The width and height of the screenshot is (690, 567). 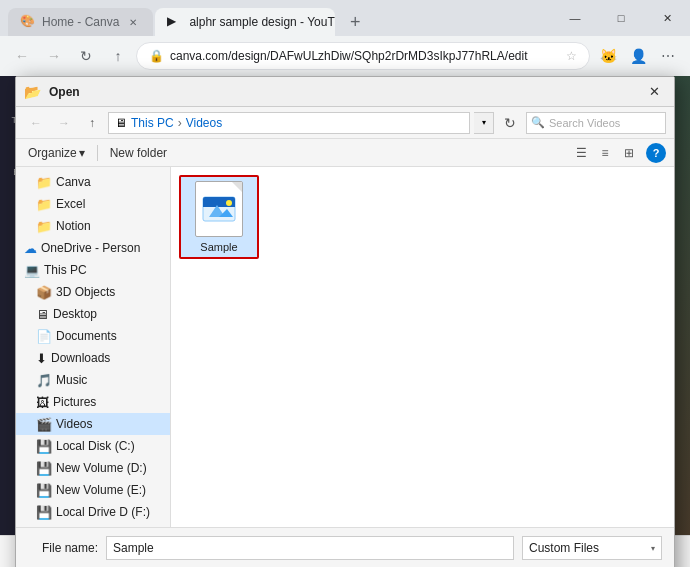 I want to click on tab-youtube-label: alphr sample design - YouTube ..., so click(x=262, y=22).